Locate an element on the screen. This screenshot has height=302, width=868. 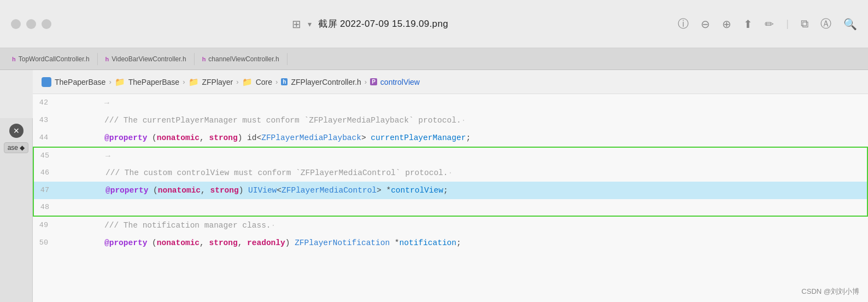
tab-label-2: VideoBarViewController.h is located at coordinates (149, 59).